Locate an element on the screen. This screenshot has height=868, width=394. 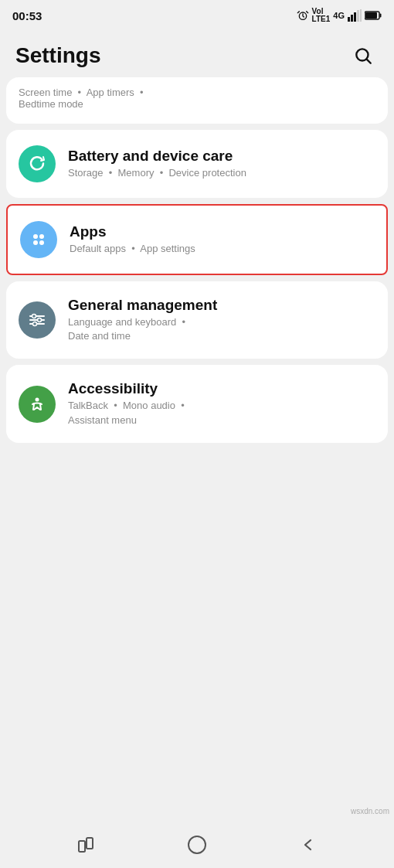
search-button is located at coordinates (363, 56).